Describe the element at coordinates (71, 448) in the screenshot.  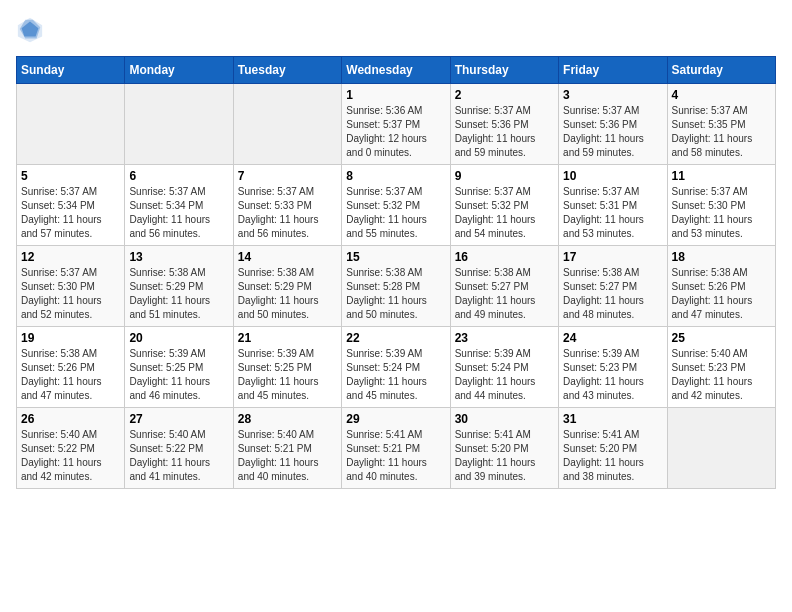
I see `calendar-cell: 26Sunrise: 5:40 AM Sunset: 5:22 PM Dayli…` at that location.